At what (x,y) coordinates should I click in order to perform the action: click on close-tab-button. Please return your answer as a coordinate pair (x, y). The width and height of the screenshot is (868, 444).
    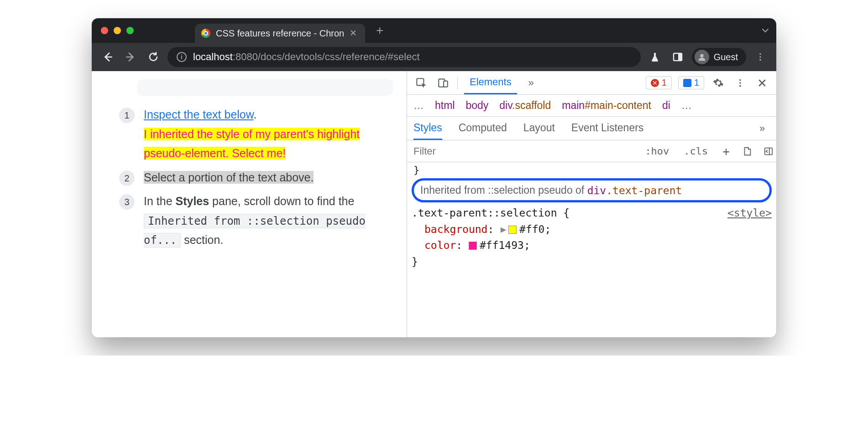
    Looking at the image, I should click on (354, 33).